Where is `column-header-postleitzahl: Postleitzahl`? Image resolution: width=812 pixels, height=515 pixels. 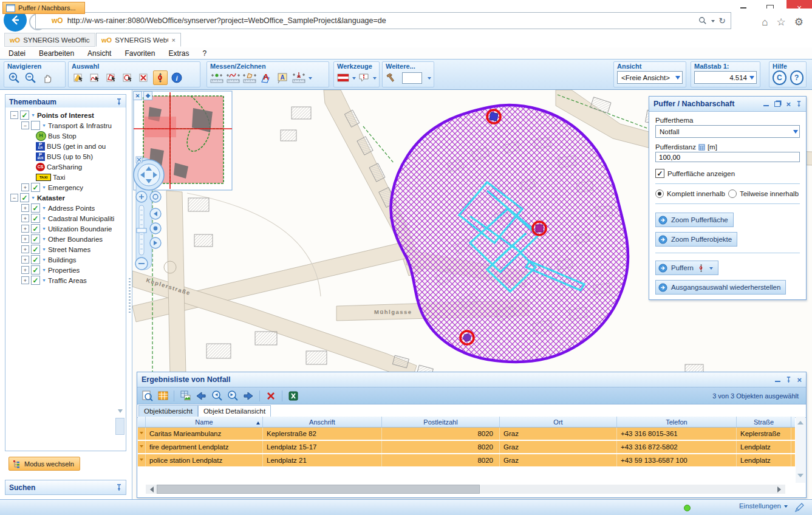
column-header-postleitzahl: Postleitzahl is located at coordinates (441, 421).